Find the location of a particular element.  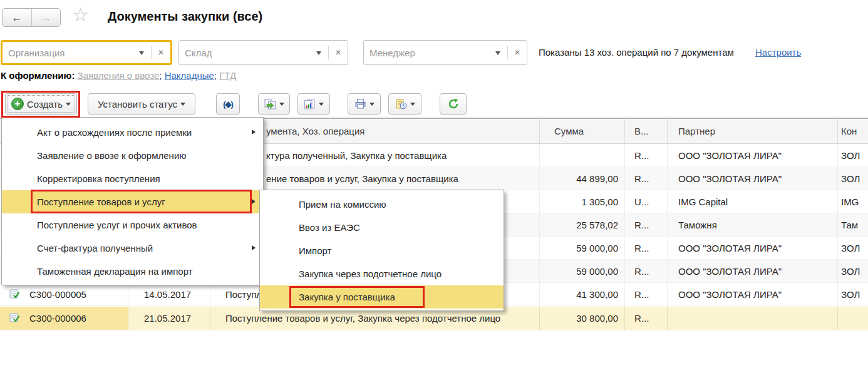

configure-link: Настроить is located at coordinates (778, 53).